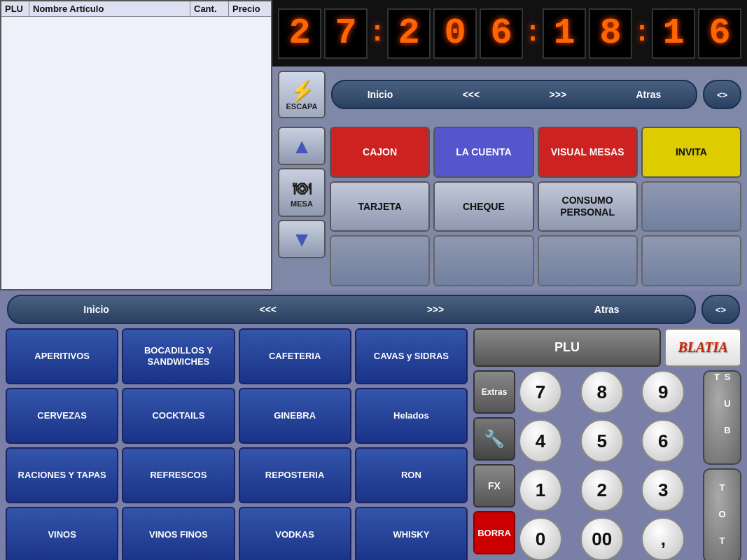  Describe the element at coordinates (346, 34) in the screenshot. I see `digit-1: 7` at that location.